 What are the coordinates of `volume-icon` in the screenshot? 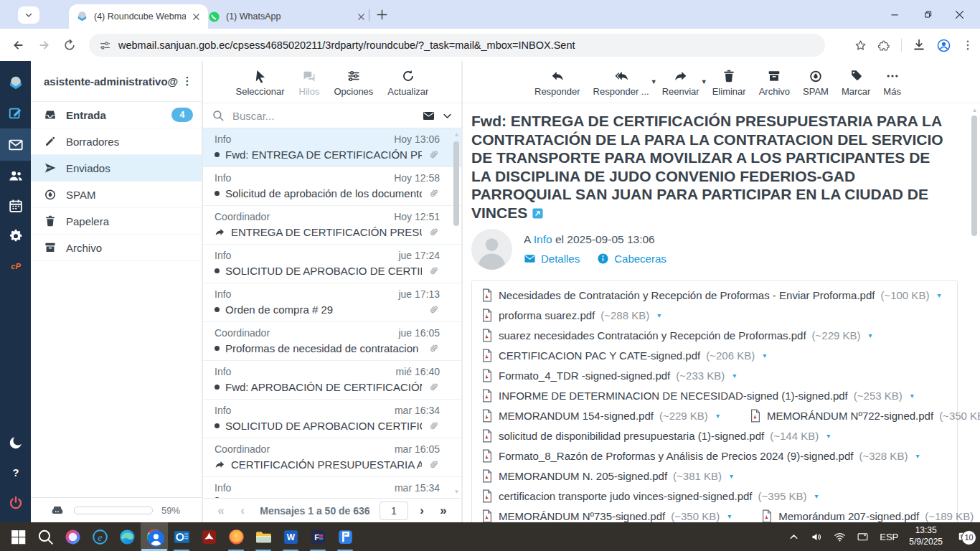 It's located at (816, 537).